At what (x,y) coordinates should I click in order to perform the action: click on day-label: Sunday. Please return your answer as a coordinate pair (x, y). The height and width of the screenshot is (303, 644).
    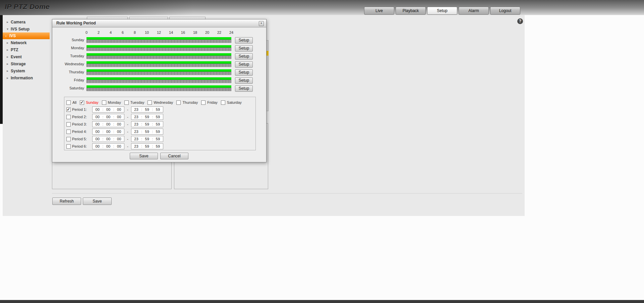
    Looking at the image, I should click on (68, 40).